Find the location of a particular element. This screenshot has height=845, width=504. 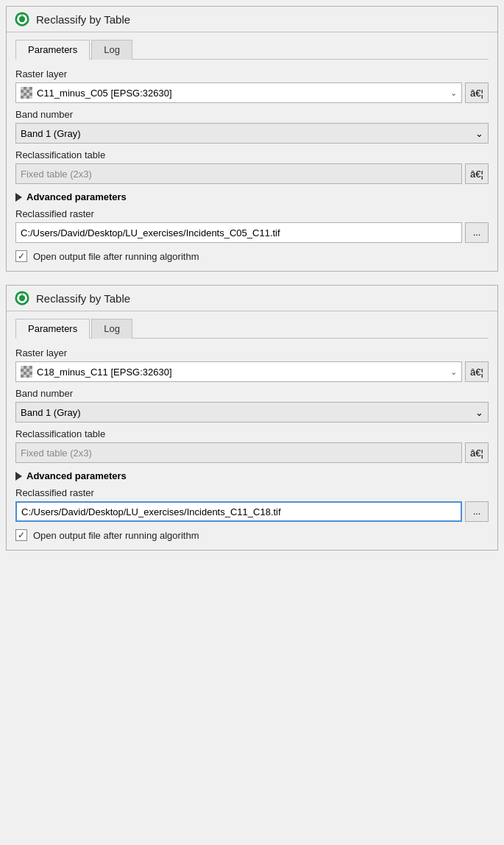

raster-layer-row-2: C18_minus_C11 [EPSG:32630] ⌄ â€¦ is located at coordinates (252, 372).